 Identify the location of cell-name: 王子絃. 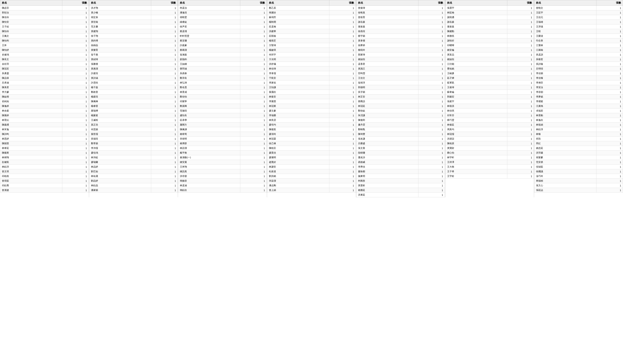
(31, 27).